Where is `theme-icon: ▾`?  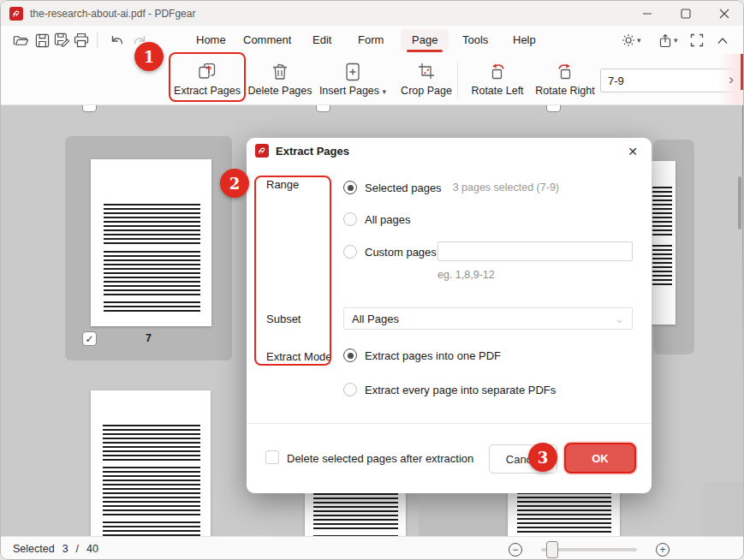 theme-icon: ▾ is located at coordinates (632, 40).